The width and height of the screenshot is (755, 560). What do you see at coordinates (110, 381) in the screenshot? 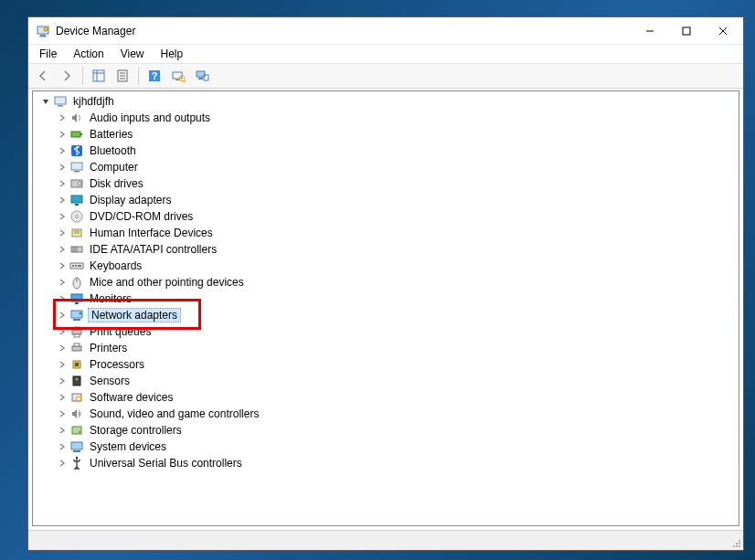
I see `tree-item-label: Sensors` at bounding box center [110, 381].